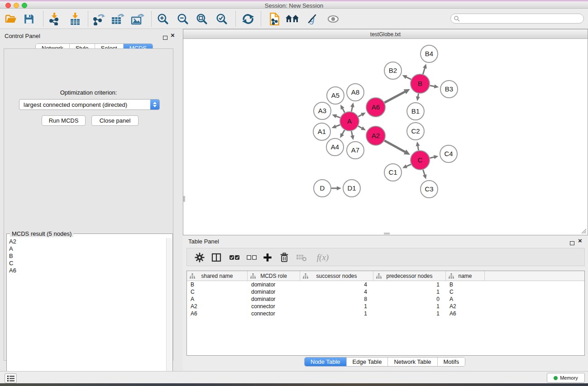 The height and width of the screenshot is (386, 588). Describe the element at coordinates (343, 109) in the screenshot. I see `edge-A-A5` at that location.